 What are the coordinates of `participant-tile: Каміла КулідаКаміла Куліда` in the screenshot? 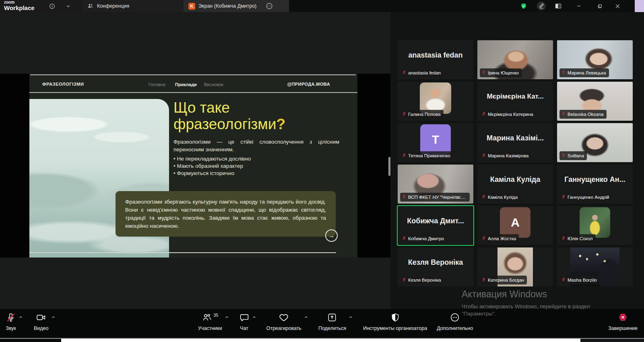 It's located at (515, 184).